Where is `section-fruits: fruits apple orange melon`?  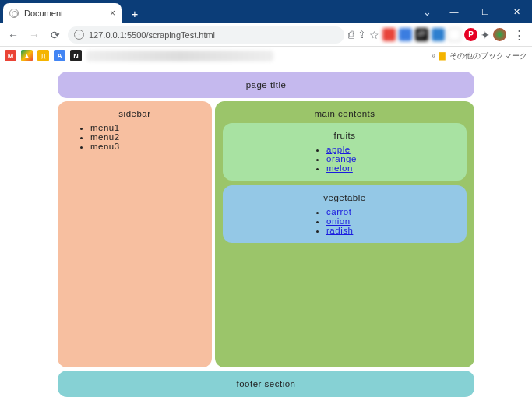
section-fruits: fruits apple orange melon is located at coordinates (344, 152).